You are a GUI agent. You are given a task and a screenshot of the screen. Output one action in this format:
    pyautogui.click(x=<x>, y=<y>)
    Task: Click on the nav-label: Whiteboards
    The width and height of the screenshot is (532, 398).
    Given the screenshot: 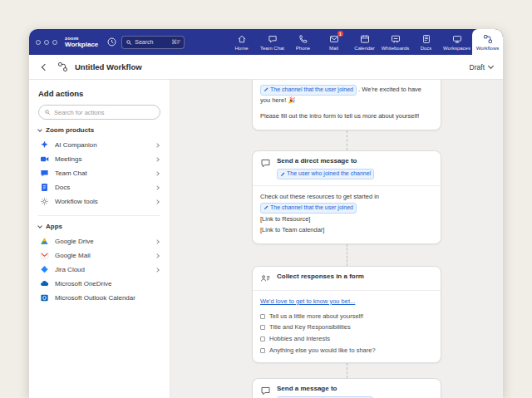 What is the action you would take?
    pyautogui.click(x=396, y=48)
    